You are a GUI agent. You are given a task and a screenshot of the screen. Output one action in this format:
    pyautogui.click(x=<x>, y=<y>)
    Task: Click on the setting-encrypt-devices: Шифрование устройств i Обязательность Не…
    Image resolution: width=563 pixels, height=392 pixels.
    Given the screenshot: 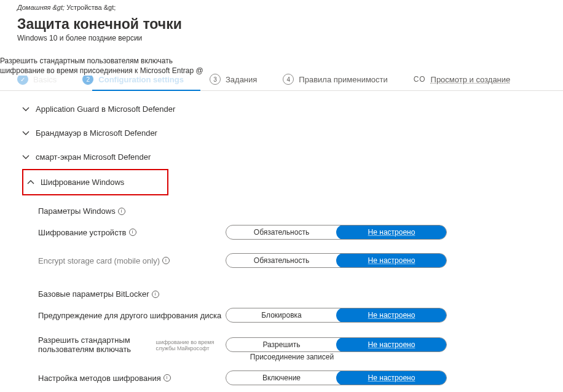 What is the action you would take?
    pyautogui.click(x=292, y=232)
    